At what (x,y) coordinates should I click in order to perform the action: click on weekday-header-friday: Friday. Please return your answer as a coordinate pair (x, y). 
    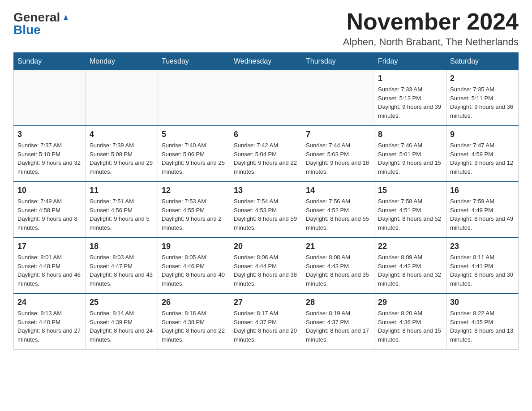
    Looking at the image, I should click on (410, 62).